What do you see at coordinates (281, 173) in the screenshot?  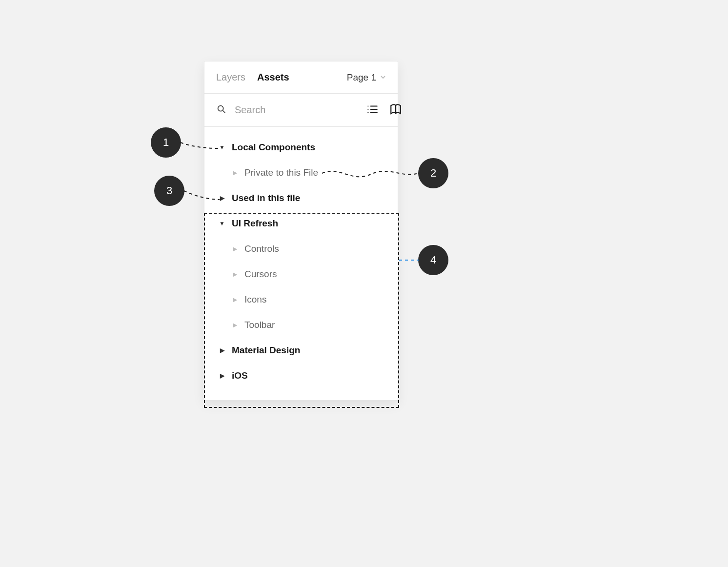 I see `tree-item-label: Private to this File` at bounding box center [281, 173].